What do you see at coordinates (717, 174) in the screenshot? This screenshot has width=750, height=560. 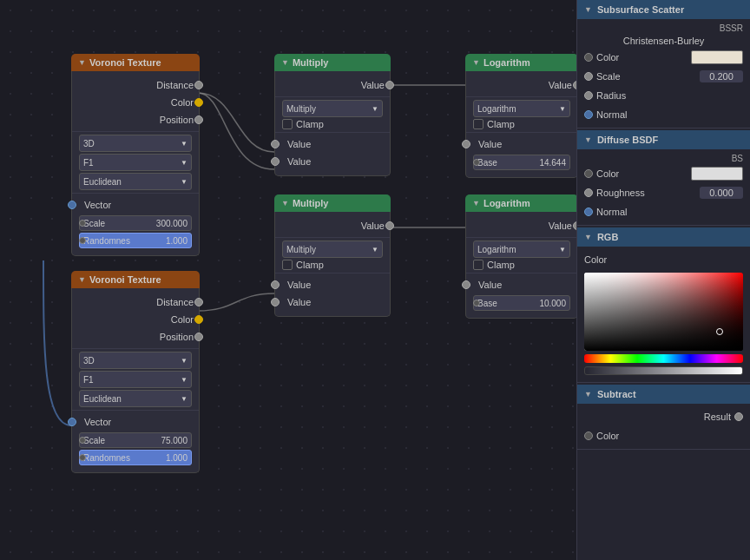 I see `diffuse-color-swatch` at bounding box center [717, 174].